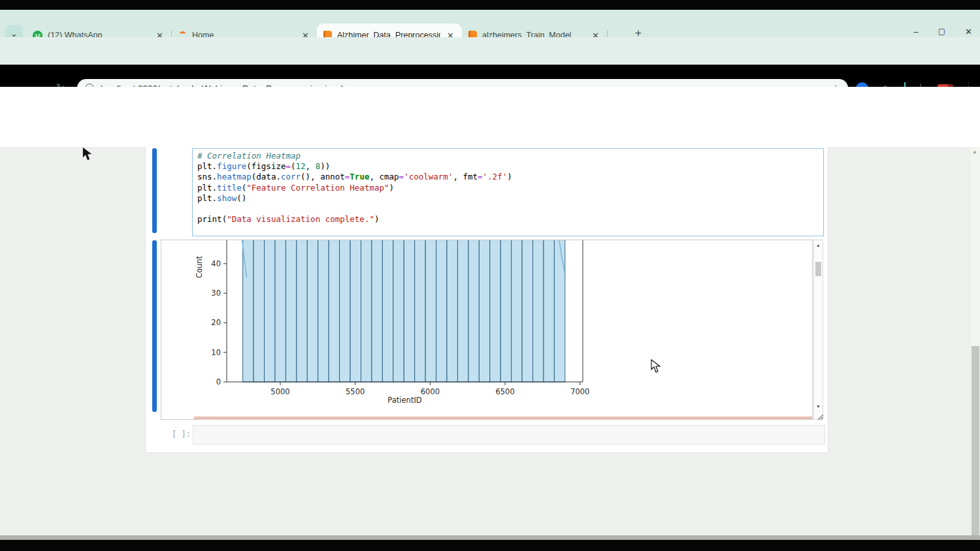 This screenshot has height=551, width=980. What do you see at coordinates (182, 434) in the screenshot?
I see `empty-cell-prompt: [ ]:` at bounding box center [182, 434].